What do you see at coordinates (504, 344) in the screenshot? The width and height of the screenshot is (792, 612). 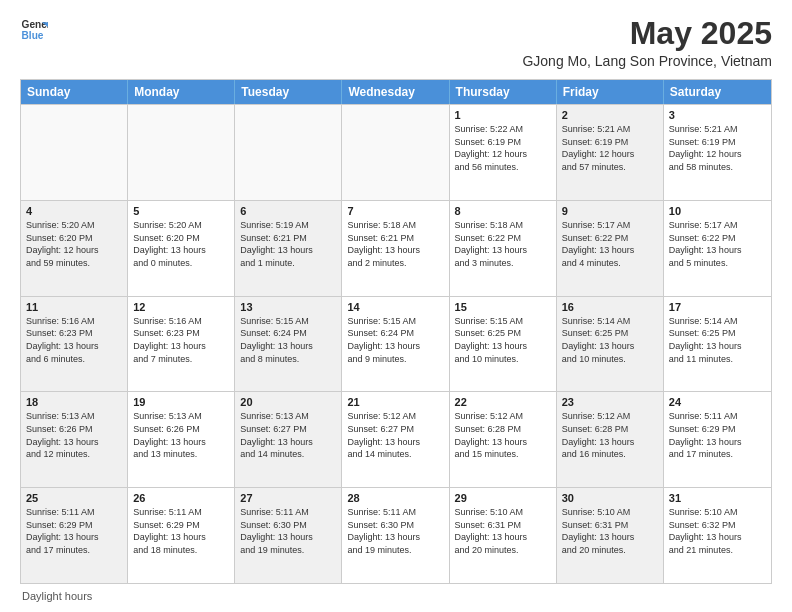 I see `calendar-cell: 15Sunrise: 5:15 AM Sunset: 6:25 PM Dayli…` at bounding box center [504, 344].